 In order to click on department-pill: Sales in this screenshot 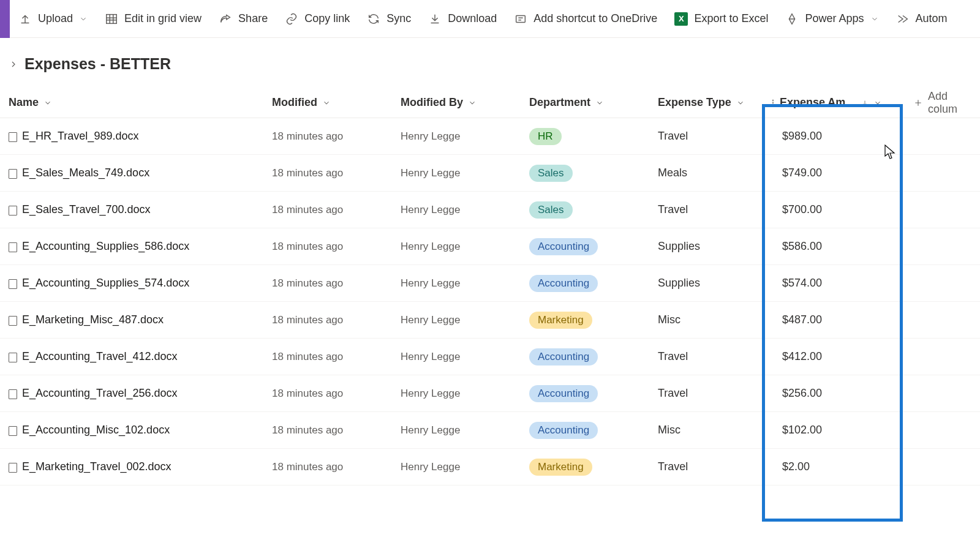, I will do `click(551, 173)`.